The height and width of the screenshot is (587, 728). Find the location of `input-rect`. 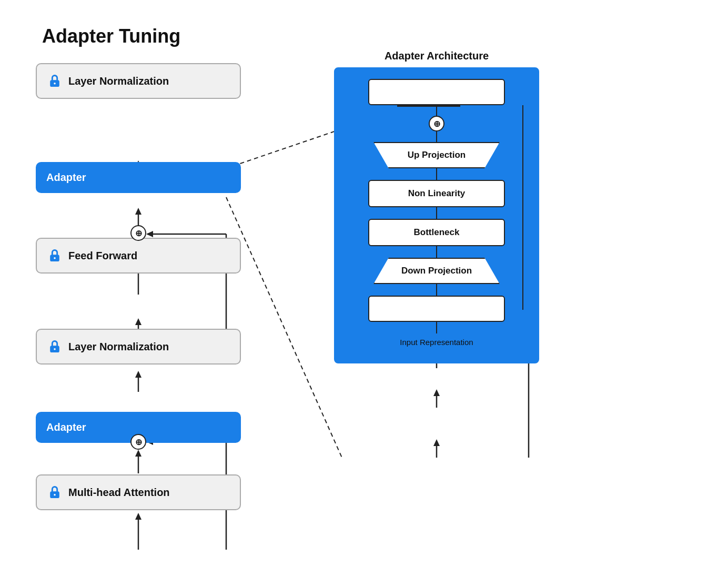

input-rect is located at coordinates (437, 309).